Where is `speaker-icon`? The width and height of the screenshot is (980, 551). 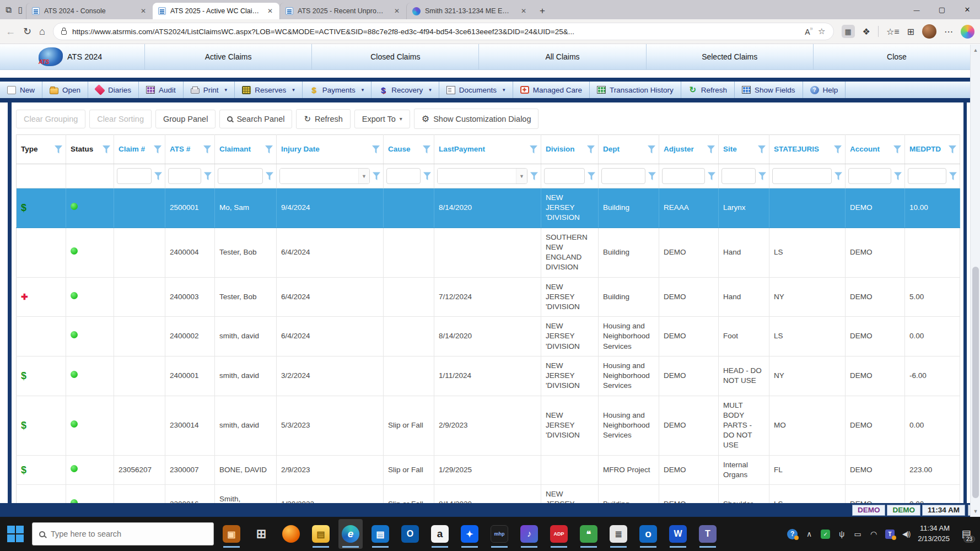 speaker-icon is located at coordinates (906, 534).